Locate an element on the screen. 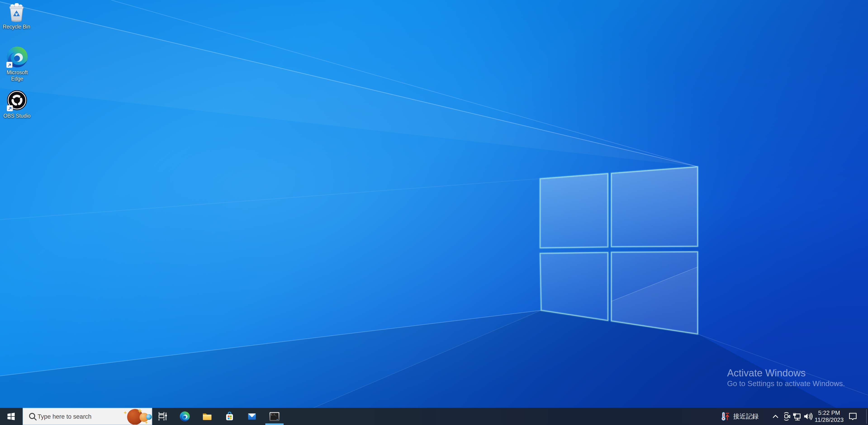 This screenshot has height=425, width=868. search-highlight-earth-icon is located at coordinates (149, 417).